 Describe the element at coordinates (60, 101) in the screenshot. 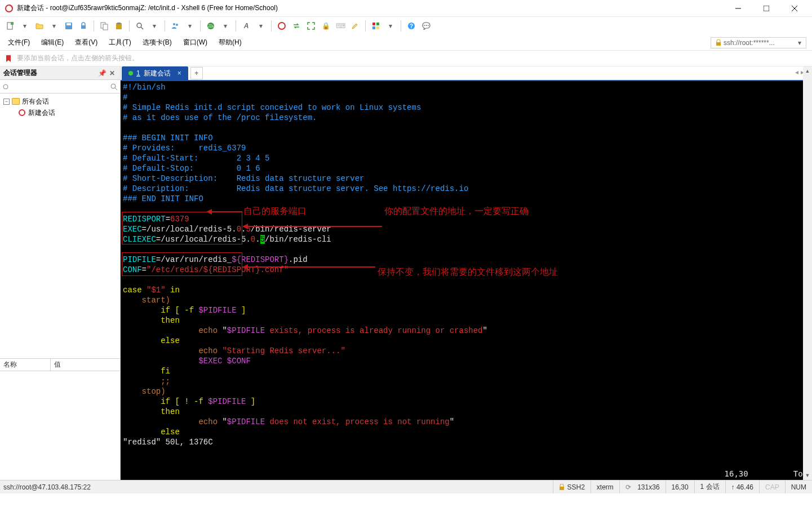

I see `tree-root: − 所有会话` at that location.